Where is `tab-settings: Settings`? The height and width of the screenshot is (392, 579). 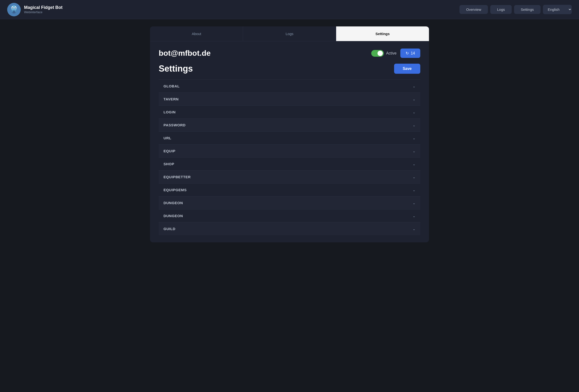
tab-settings: Settings is located at coordinates (383, 34).